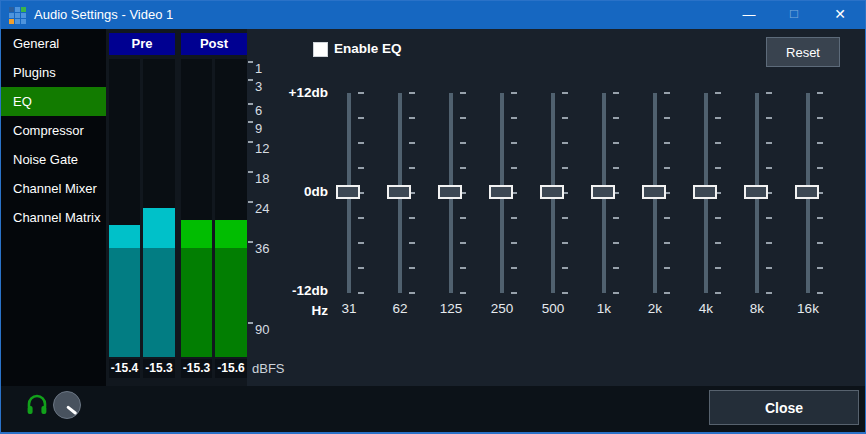 This screenshot has height=434, width=866. I want to click on scale-tick: 6, so click(267, 111).